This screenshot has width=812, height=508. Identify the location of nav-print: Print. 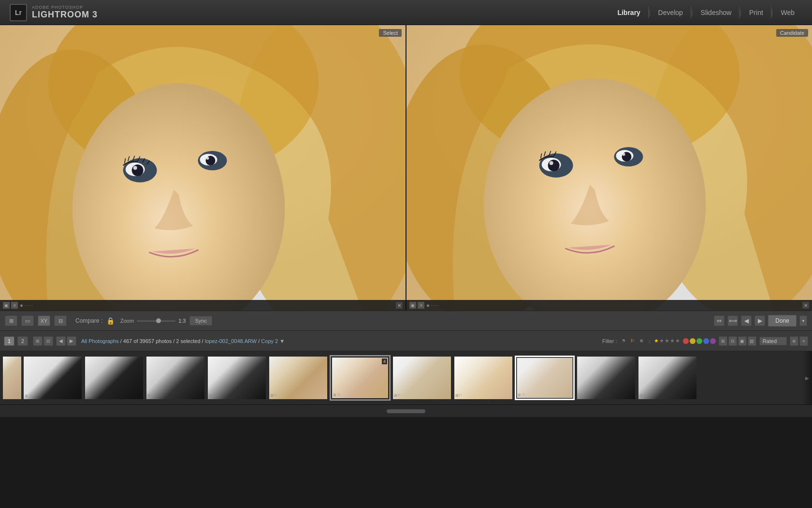
(756, 13).